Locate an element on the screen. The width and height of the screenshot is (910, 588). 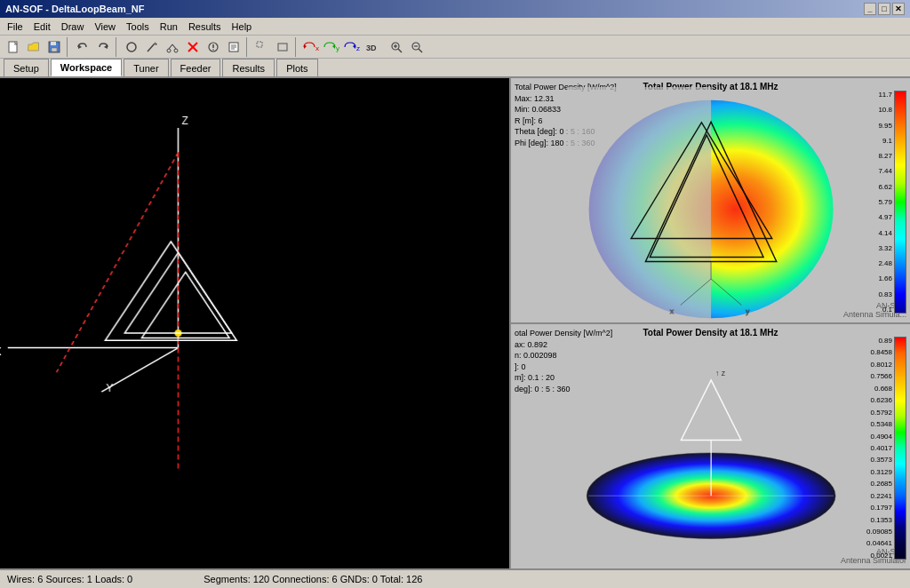
titlebar-title: AN-SOF - DeltaLoopBeam_NF is located at coordinates (75, 9).